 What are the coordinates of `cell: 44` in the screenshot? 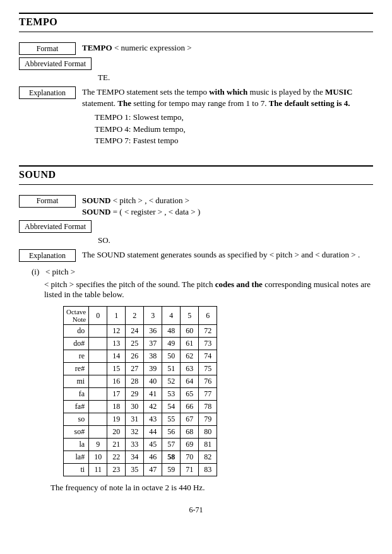 It's located at (153, 432).